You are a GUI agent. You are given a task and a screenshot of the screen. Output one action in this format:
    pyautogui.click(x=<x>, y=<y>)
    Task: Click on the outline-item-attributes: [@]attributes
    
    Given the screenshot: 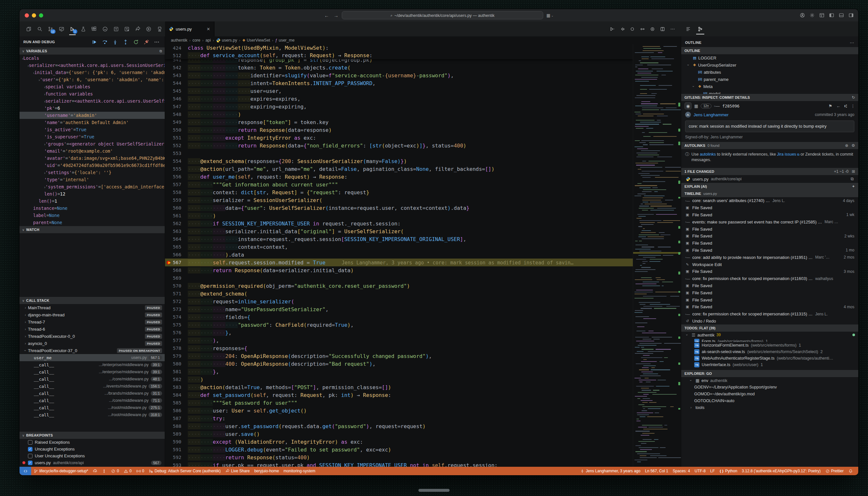 What is the action you would take?
    pyautogui.click(x=770, y=72)
    